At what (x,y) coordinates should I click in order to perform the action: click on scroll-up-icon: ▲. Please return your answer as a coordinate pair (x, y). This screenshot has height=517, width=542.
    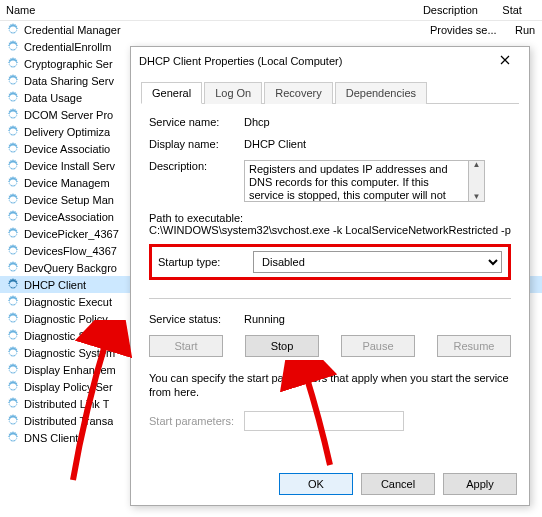
    Looking at the image, I should click on (477, 165).